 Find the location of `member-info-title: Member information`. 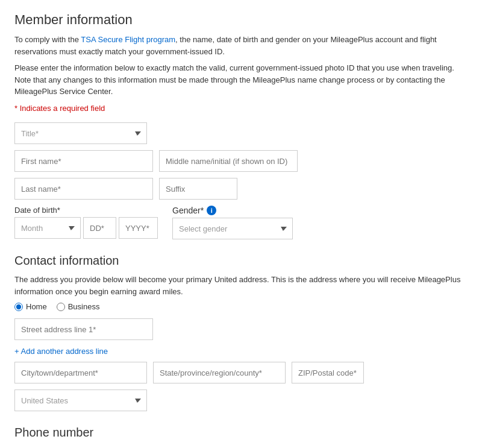

member-info-title: Member information is located at coordinates (241, 20).